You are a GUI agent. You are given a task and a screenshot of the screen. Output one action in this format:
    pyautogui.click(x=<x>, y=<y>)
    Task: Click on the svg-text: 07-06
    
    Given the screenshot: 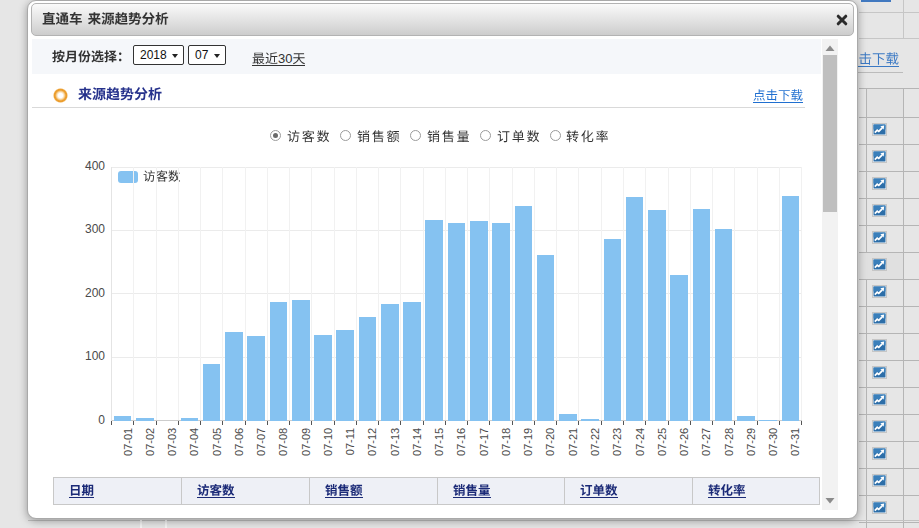 What is the action you would take?
    pyautogui.click(x=239, y=442)
    